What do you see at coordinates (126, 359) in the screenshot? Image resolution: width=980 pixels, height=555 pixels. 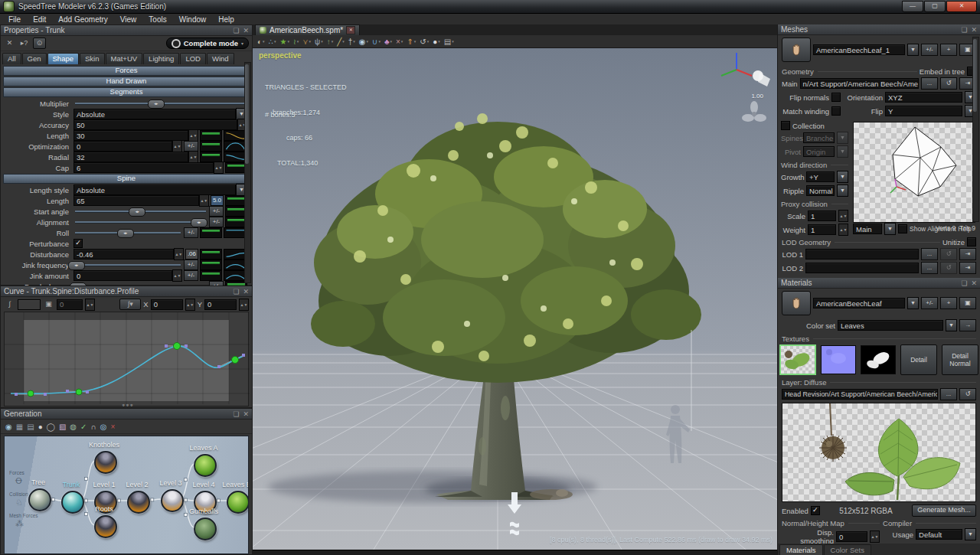 I see `curve-editor` at bounding box center [126, 359].